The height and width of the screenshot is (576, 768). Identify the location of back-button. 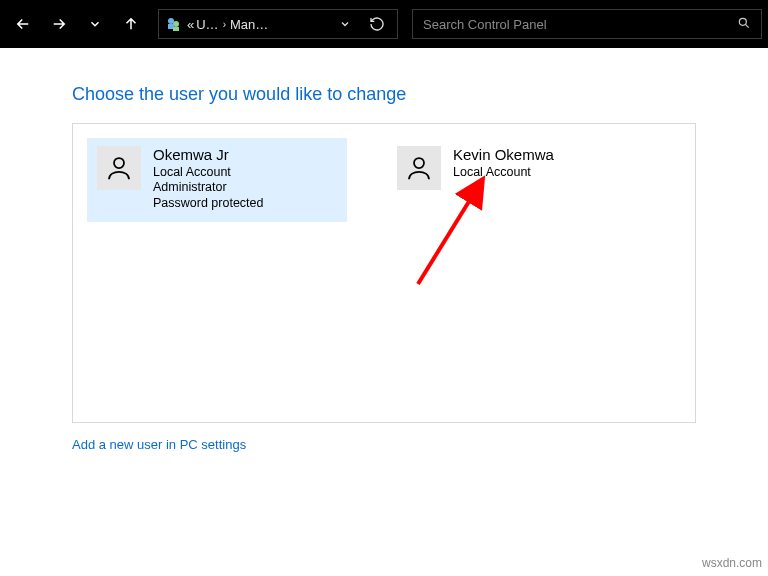
(23, 24).